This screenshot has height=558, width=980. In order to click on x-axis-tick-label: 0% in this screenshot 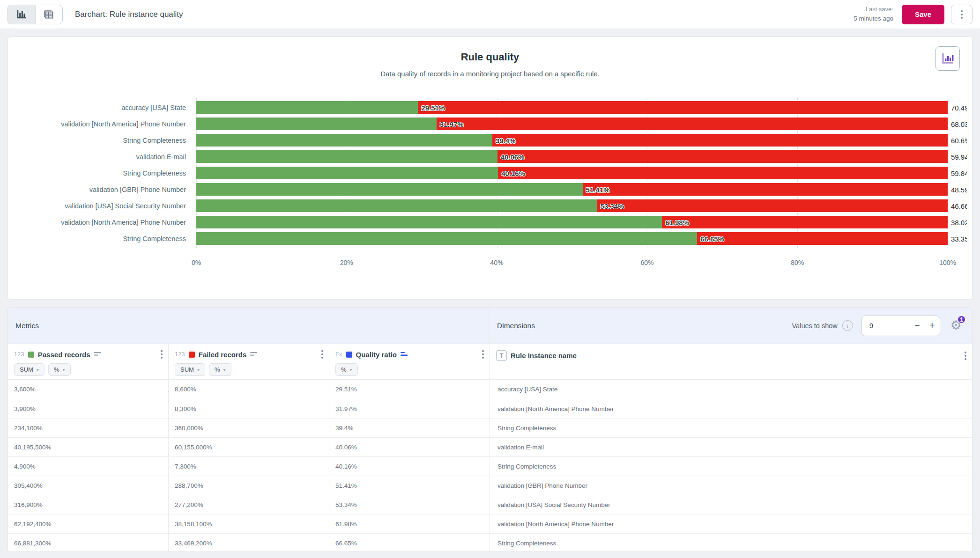, I will do `click(196, 263)`.